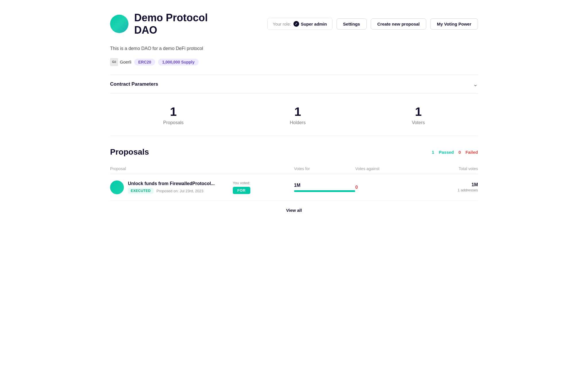 The height and width of the screenshot is (392, 588). What do you see at coordinates (119, 24) in the screenshot?
I see `dao-logo` at bounding box center [119, 24].